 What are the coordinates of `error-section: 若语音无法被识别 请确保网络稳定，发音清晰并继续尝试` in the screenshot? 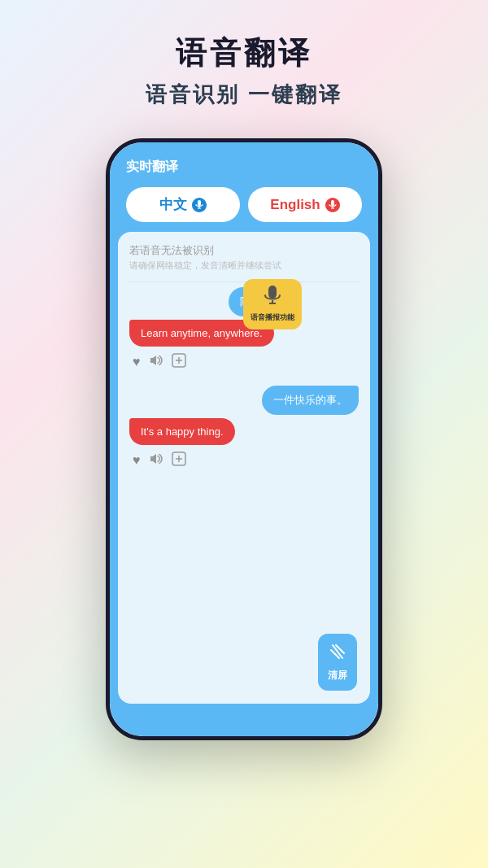 It's located at (244, 257).